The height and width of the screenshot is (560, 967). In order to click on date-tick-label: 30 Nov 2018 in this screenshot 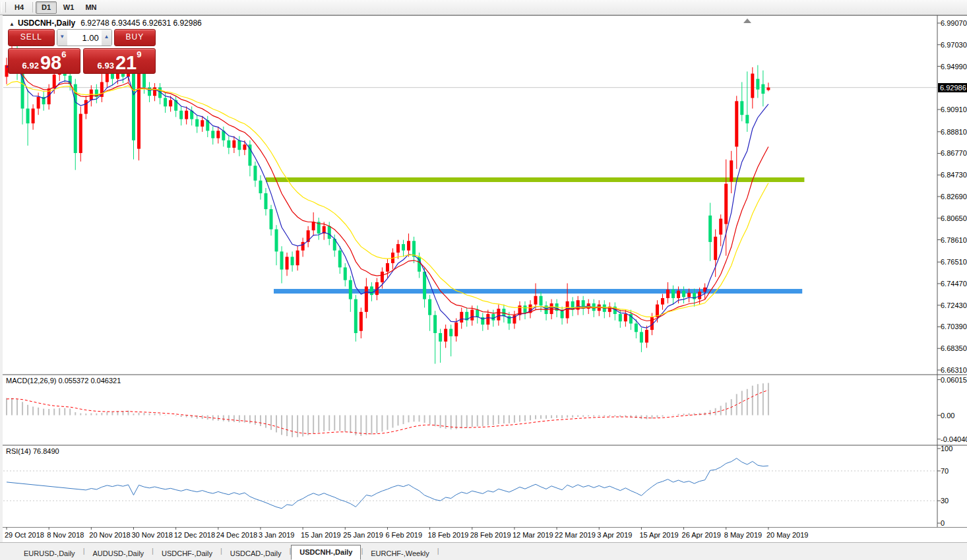, I will do `click(152, 535)`.